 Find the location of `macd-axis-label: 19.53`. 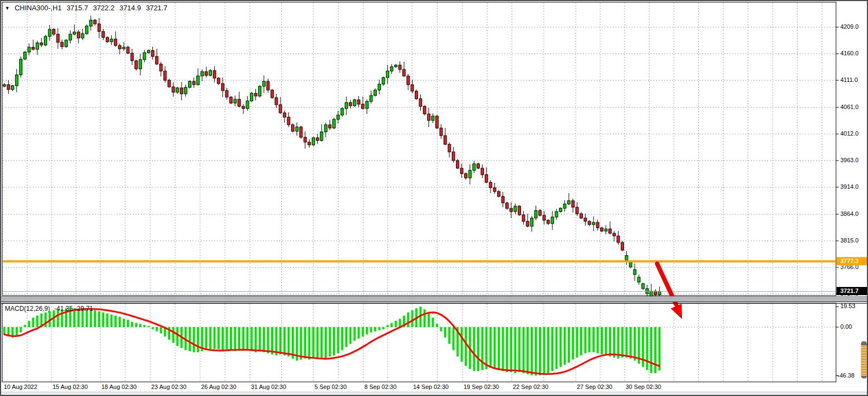

macd-axis-label: 19.53 is located at coordinates (848, 306).